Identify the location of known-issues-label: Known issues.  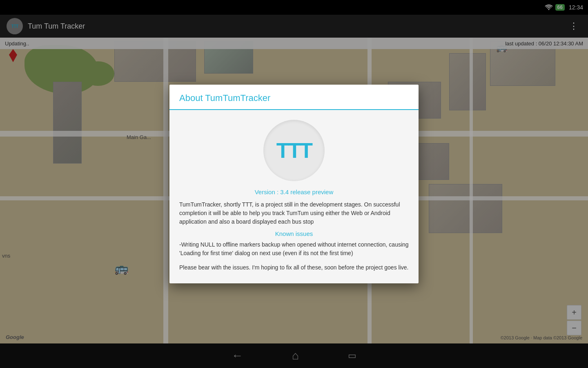
(294, 234).